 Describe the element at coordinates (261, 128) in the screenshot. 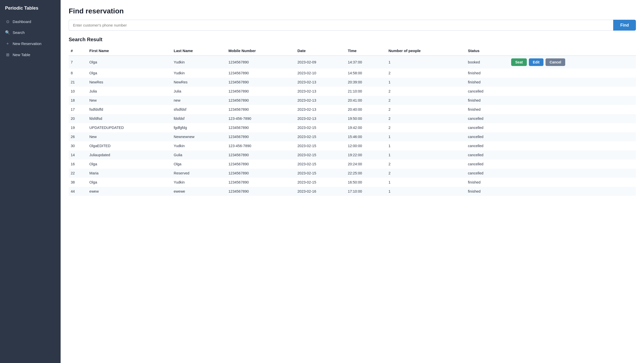

I see `cell-7-3: 1234567890` at that location.